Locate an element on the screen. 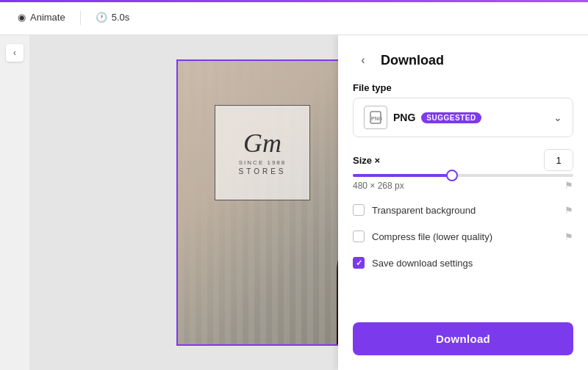 The image size is (588, 370). size-dims-text: 480 × 268 px is located at coordinates (379, 186).